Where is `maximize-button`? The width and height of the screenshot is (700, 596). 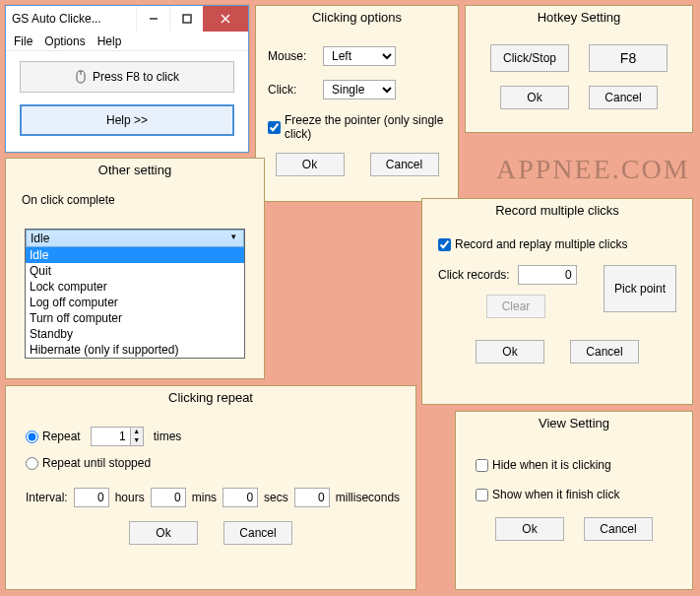
maximize-button is located at coordinates (186, 19).